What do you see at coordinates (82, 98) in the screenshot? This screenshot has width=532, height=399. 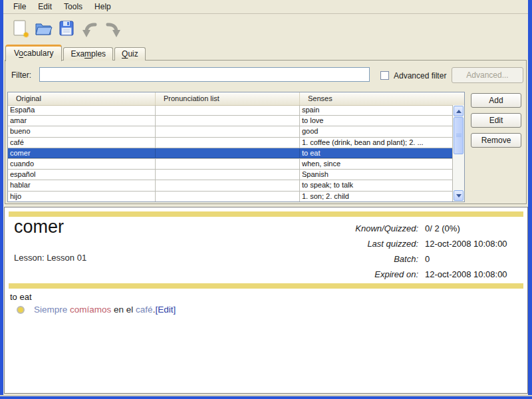 I see `column-header-original: Original` at bounding box center [82, 98].